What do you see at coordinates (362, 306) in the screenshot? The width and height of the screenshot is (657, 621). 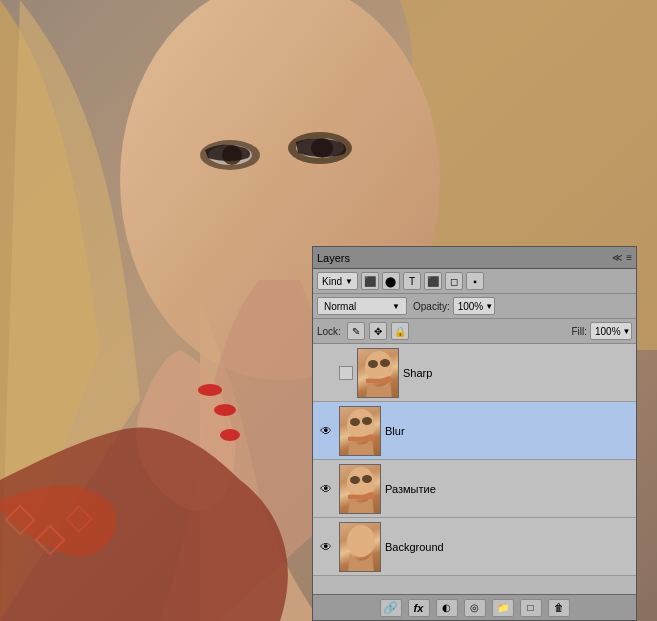 I see `blend-mode-select: Normal ▼` at bounding box center [362, 306].